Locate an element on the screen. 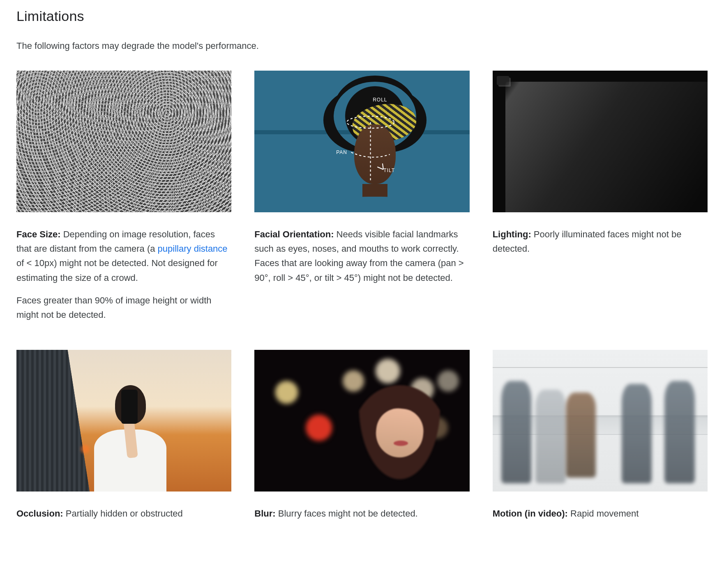 This screenshot has width=724, height=588. illustration-blur is located at coordinates (362, 420).